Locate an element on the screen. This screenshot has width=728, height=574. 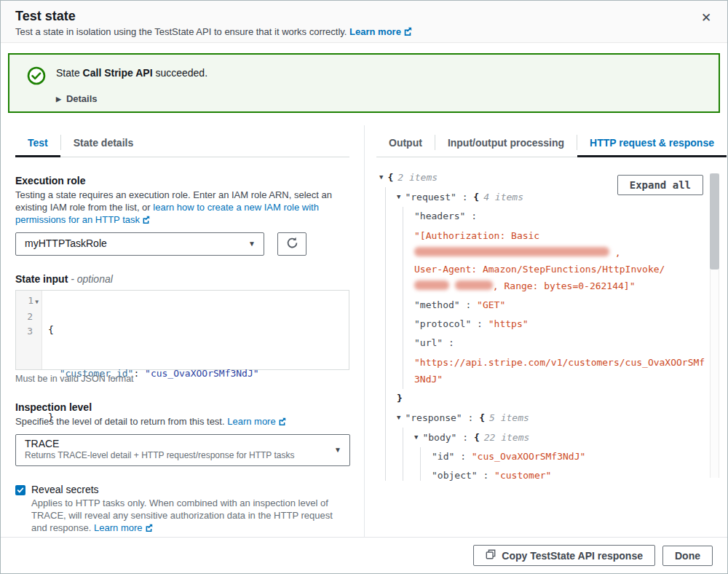
subtitle-text: Test a state in isolation using the Test… is located at coordinates (181, 32).